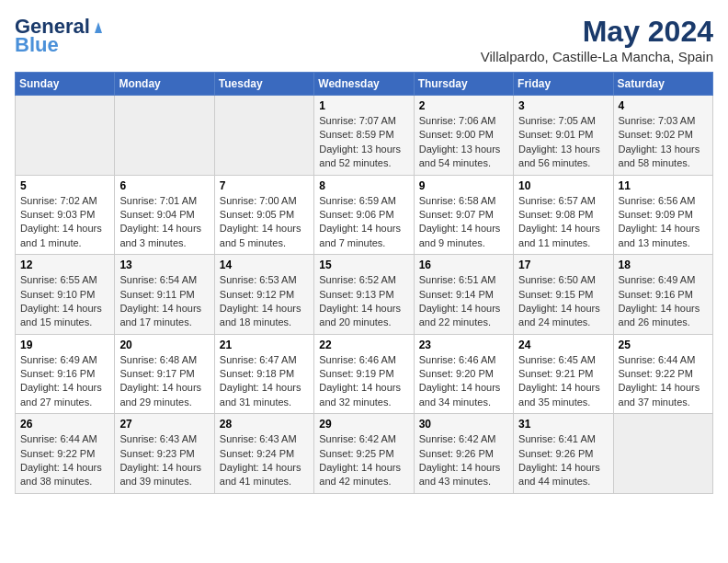 This screenshot has width=728, height=563. Describe the element at coordinates (463, 186) in the screenshot. I see `day-number: 9` at that location.